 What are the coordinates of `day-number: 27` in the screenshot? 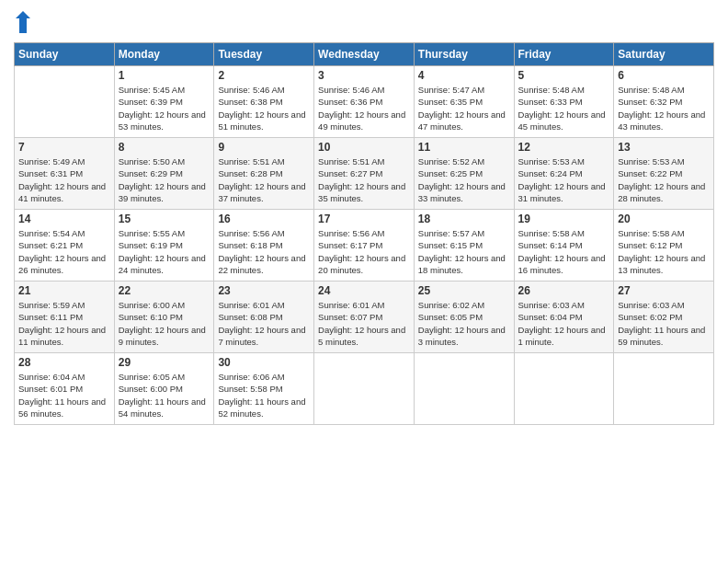 It's located at (664, 291).